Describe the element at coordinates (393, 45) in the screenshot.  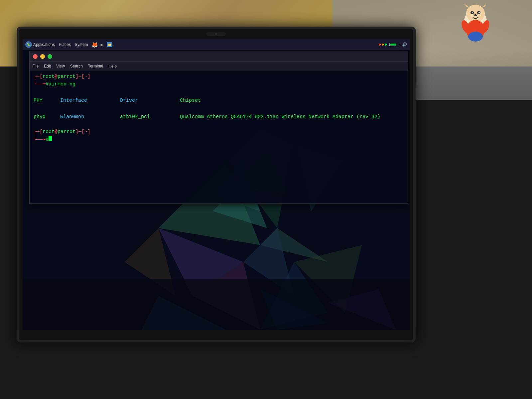
I see `taskbar-status-area: 🔊` at that location.